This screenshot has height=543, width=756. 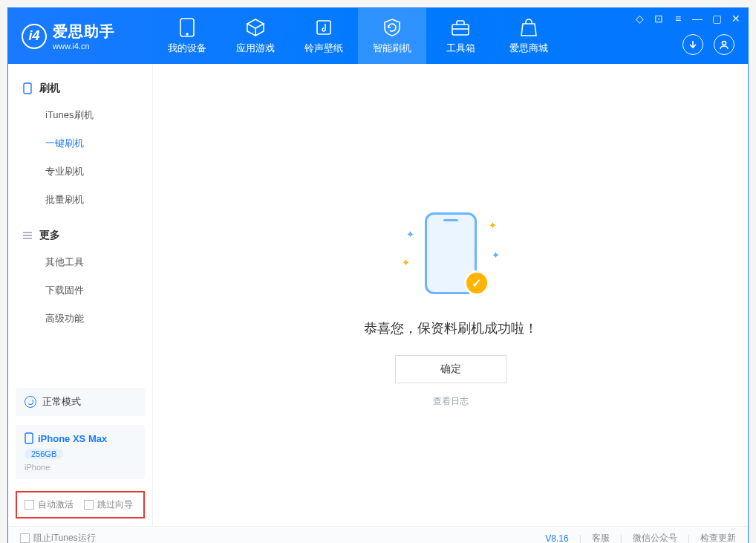 What do you see at coordinates (80, 115) in the screenshot?
I see `sidebar-item-itunes-flash: iTunes刷机` at bounding box center [80, 115].